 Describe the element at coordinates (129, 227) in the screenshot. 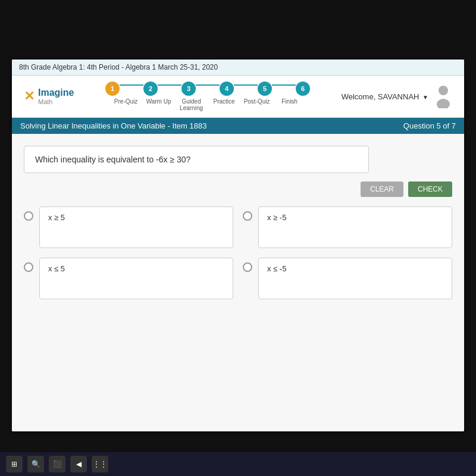

I see `answer-option-a: x ≥ 5` at that location.